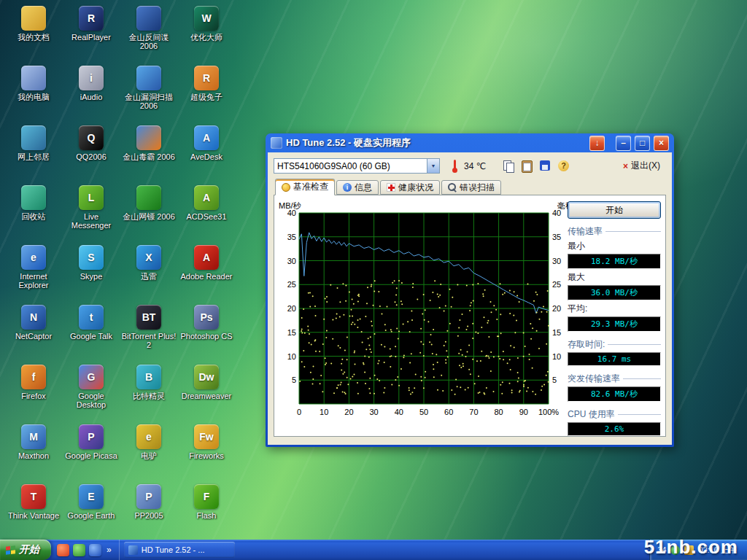  What do you see at coordinates (149, 341) in the screenshot?
I see `desktop-icon-label: BitTorrent Plus! 2` at bounding box center [149, 341].